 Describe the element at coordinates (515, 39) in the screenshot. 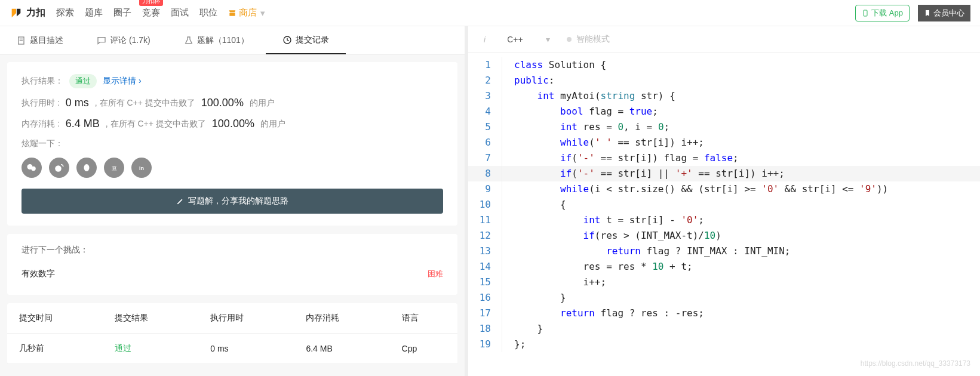

I see `language-label: C++` at that location.